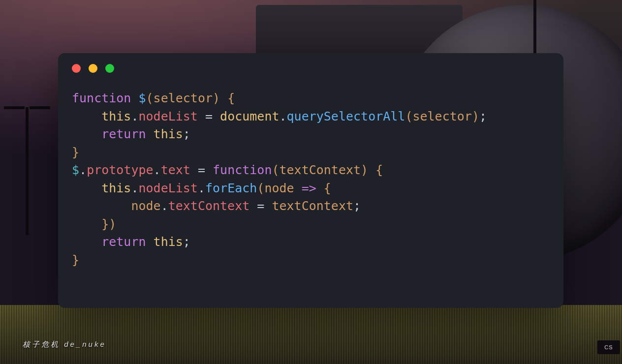 The width and height of the screenshot is (622, 364). Describe the element at coordinates (64, 344) in the screenshot. I see `wallpaper-caption: 核子危机 de_nuke` at that location.